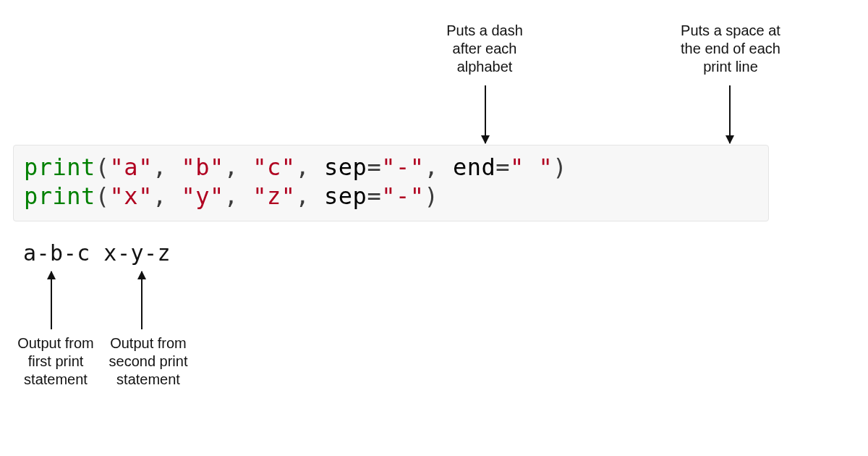 The image size is (868, 456). I want to click on code-block: print("a", "b", "c", sep="-", end=" ") p…, so click(391, 183).